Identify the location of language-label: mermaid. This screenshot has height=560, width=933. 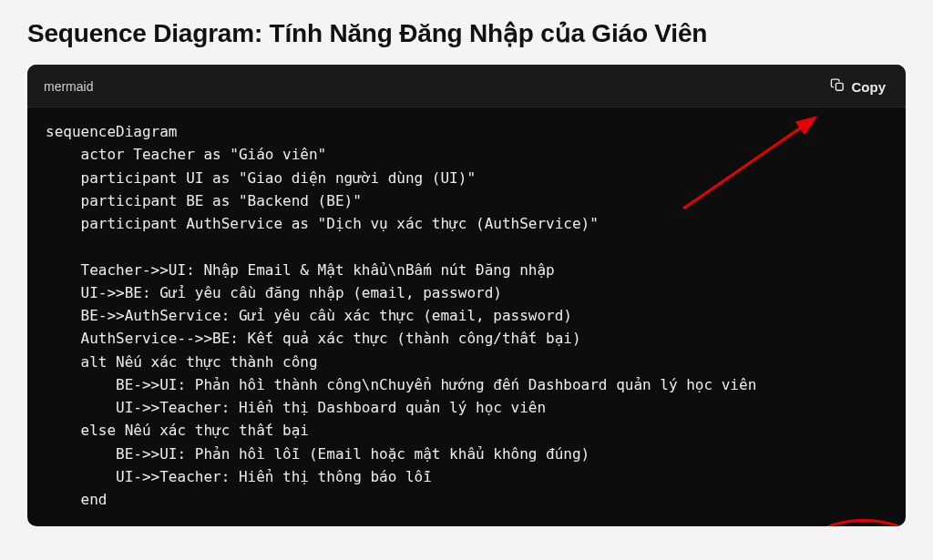
(68, 87).